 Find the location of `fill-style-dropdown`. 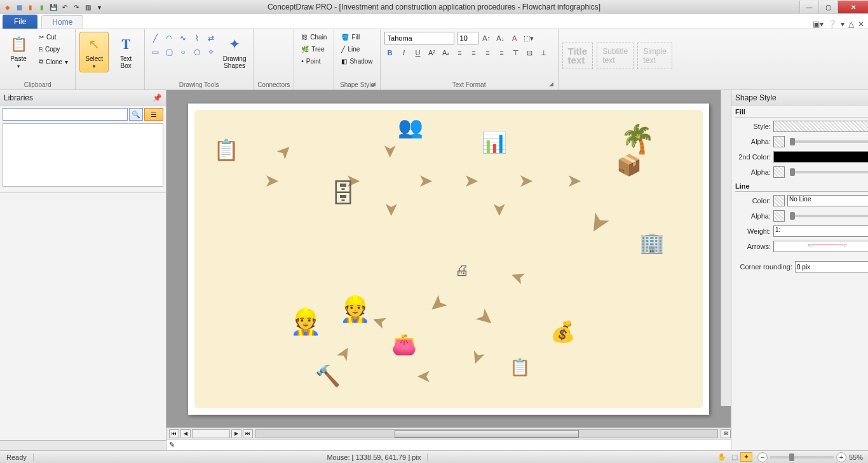

fill-style-dropdown is located at coordinates (821, 126).